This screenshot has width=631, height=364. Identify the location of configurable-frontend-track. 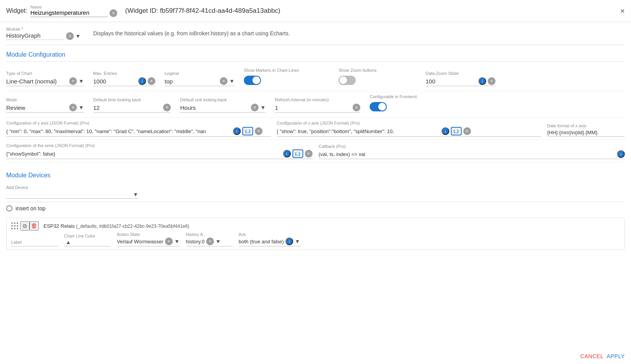
(378, 107).